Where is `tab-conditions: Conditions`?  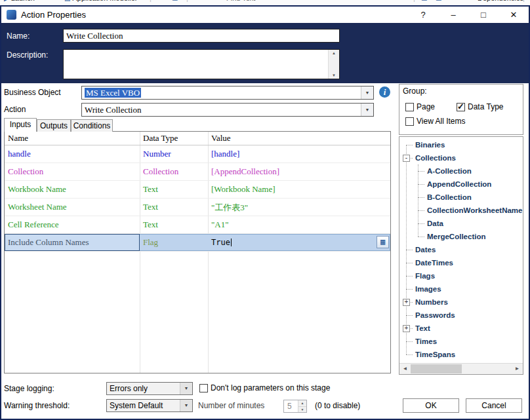 tab-conditions: Conditions is located at coordinates (92, 126).